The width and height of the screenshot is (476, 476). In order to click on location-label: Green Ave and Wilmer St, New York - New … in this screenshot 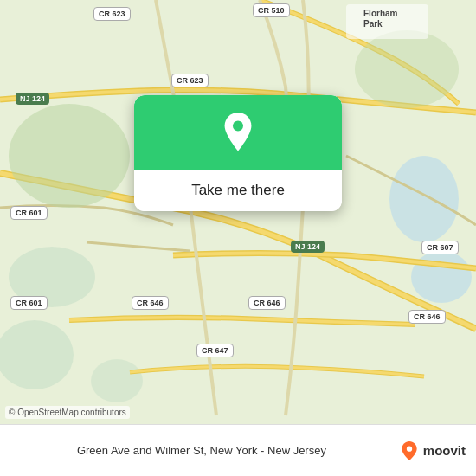, I will do `click(202, 450)`.